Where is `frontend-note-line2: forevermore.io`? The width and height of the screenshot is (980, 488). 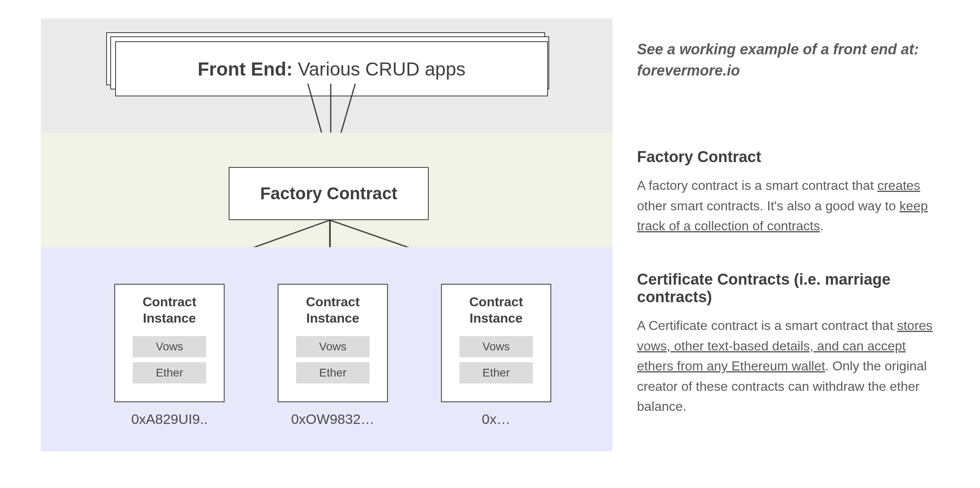 frontend-note-line2: forevermore.io is located at coordinates (688, 70).